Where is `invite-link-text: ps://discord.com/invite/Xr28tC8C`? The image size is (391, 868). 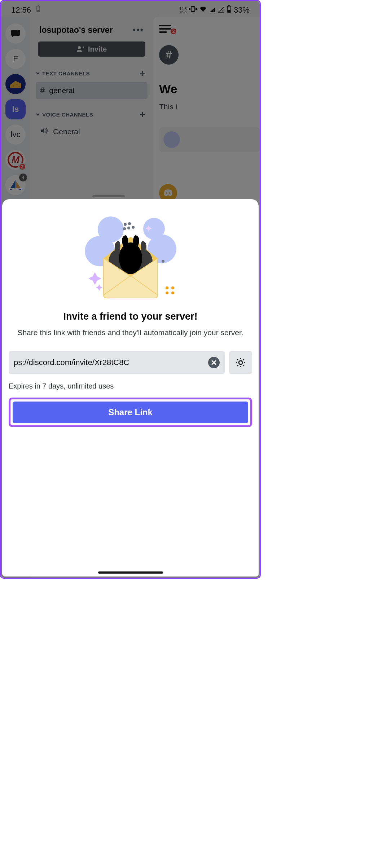 invite-link-text: ps://discord.com/invite/Xr28tC8C is located at coordinates (109, 363).